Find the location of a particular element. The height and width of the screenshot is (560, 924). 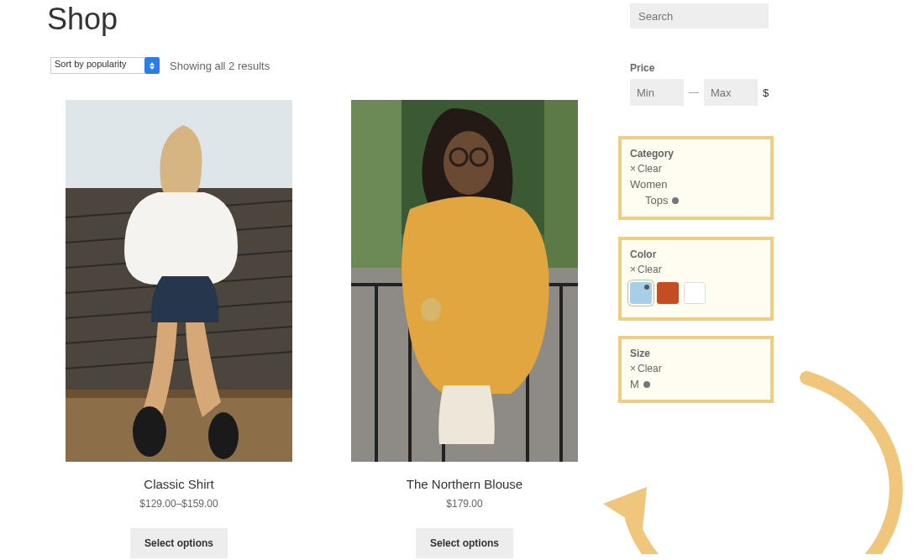

category-sub-item-tops: Tops is located at coordinates (697, 200).